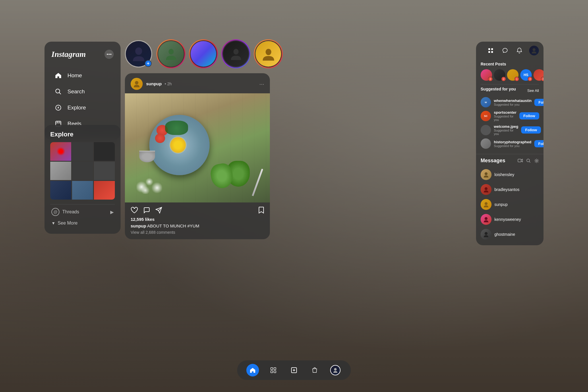 This screenshot has height=392, width=588. I want to click on bottom-nav-shop, so click(315, 370).